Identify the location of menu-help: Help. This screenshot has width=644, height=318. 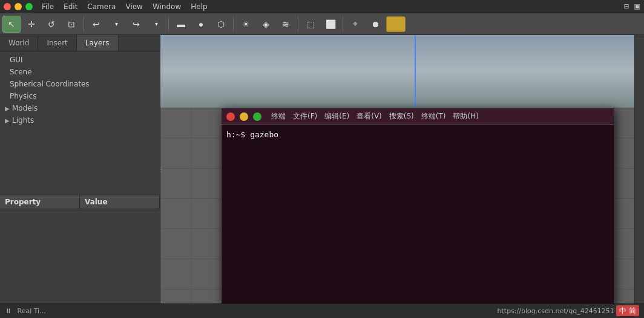
(199, 7).